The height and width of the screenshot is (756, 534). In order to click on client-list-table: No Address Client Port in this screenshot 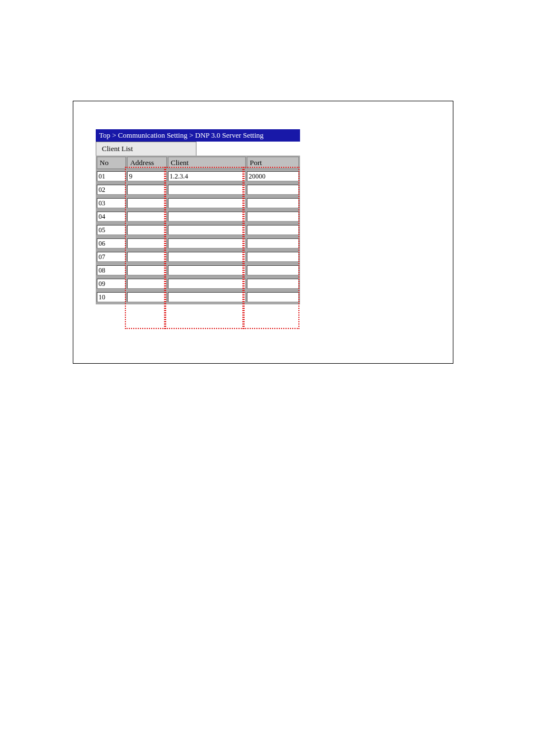, I will do `click(198, 230)`.